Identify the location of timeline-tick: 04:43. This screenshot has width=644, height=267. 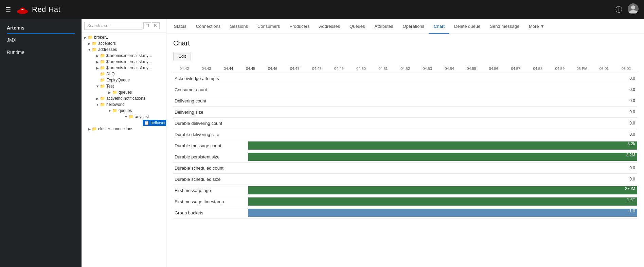
(207, 69).